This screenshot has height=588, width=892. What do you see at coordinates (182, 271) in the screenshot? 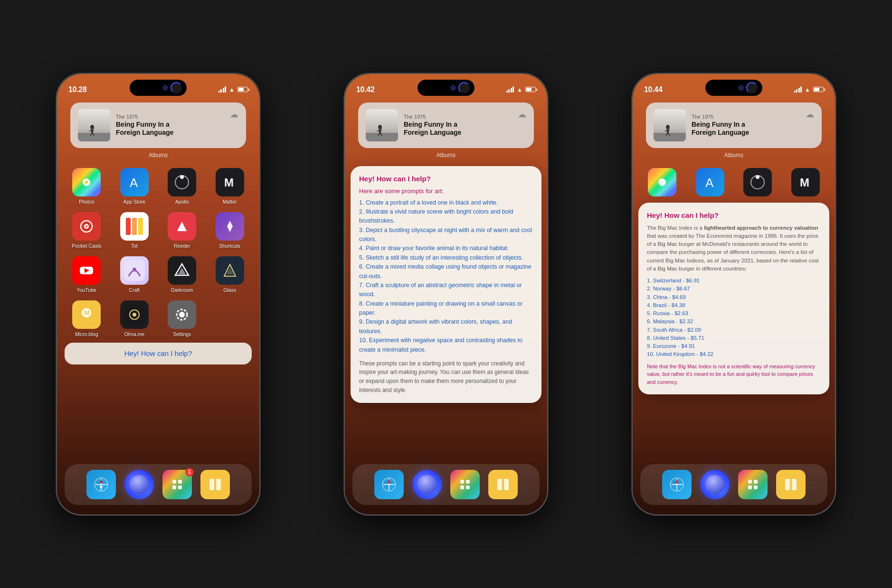
I see `app-icon-darkroom` at bounding box center [182, 271].